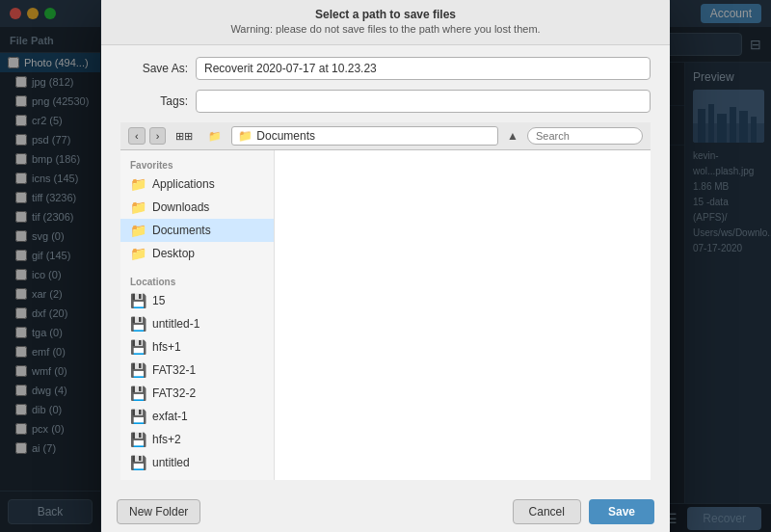  Describe the element at coordinates (167, 347) in the screenshot. I see `locations-item-label: hfs+1` at that location.